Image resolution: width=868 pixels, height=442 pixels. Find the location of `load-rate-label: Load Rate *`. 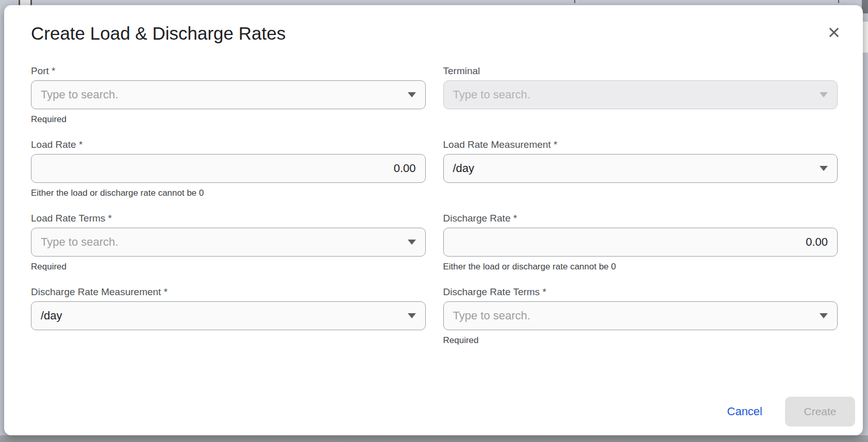

load-rate-label: Load Rate * is located at coordinates (228, 144).